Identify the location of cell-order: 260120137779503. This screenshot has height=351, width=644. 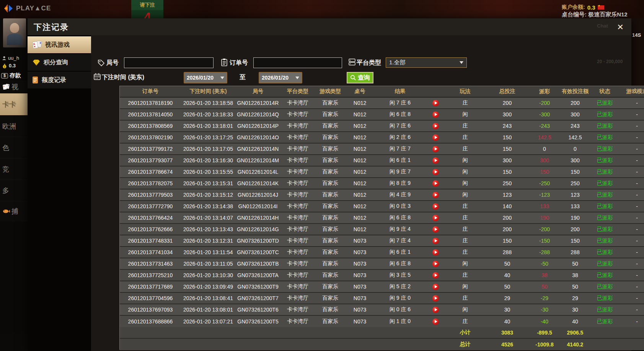
(150, 195).